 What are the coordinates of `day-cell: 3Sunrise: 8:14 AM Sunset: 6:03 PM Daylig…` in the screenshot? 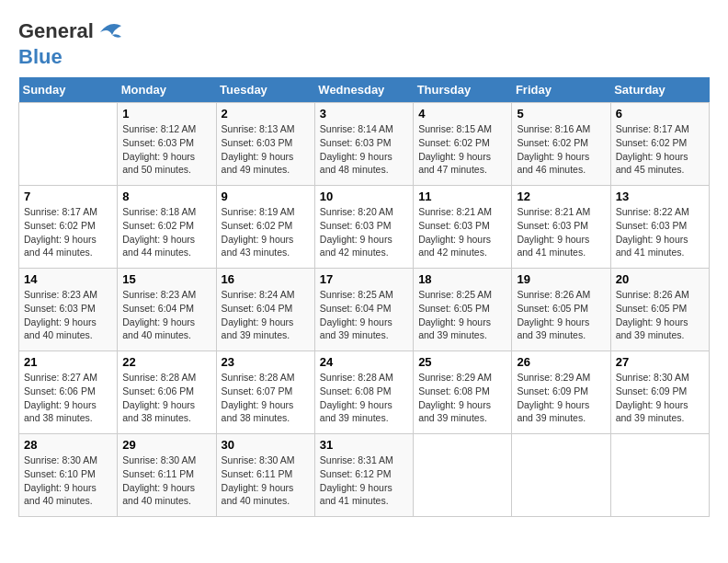 It's located at (364, 144).